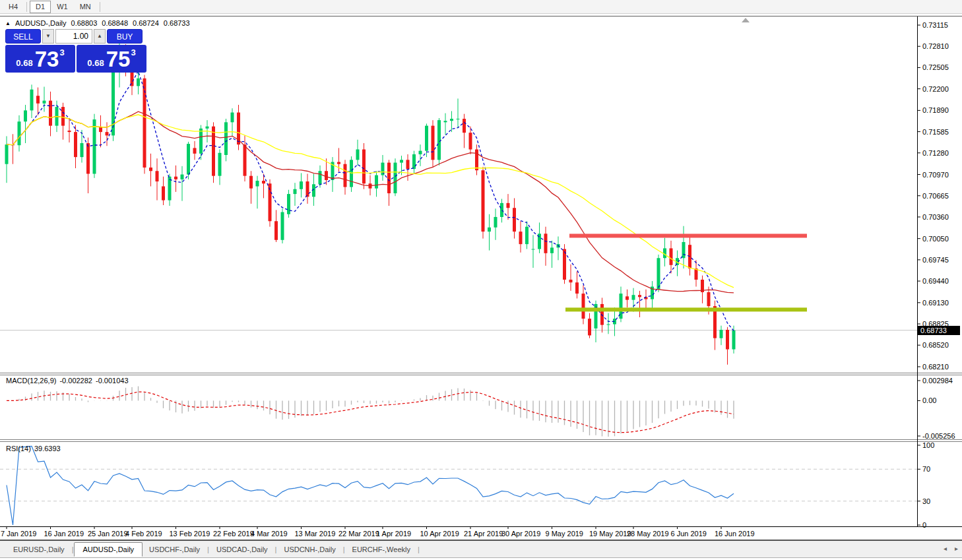  What do you see at coordinates (936, 67) in the screenshot?
I see `svg-text: 0.72505` at bounding box center [936, 67].